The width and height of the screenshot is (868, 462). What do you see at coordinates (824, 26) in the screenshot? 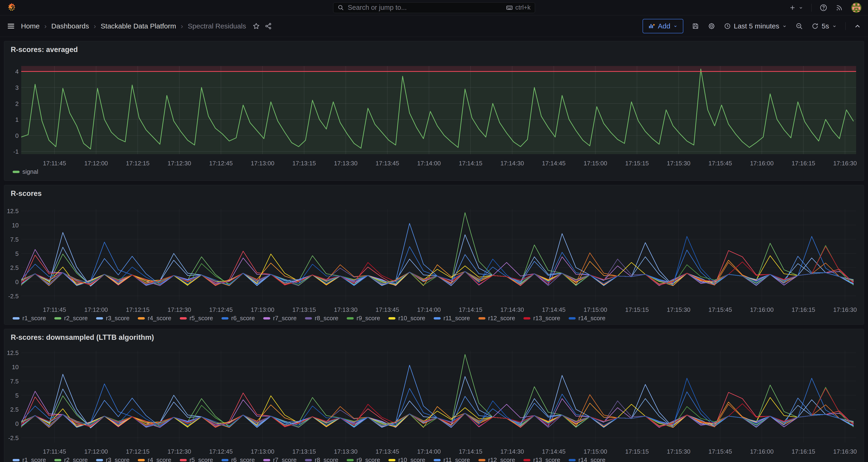
I see `refresh-picker: 5s` at bounding box center [824, 26].